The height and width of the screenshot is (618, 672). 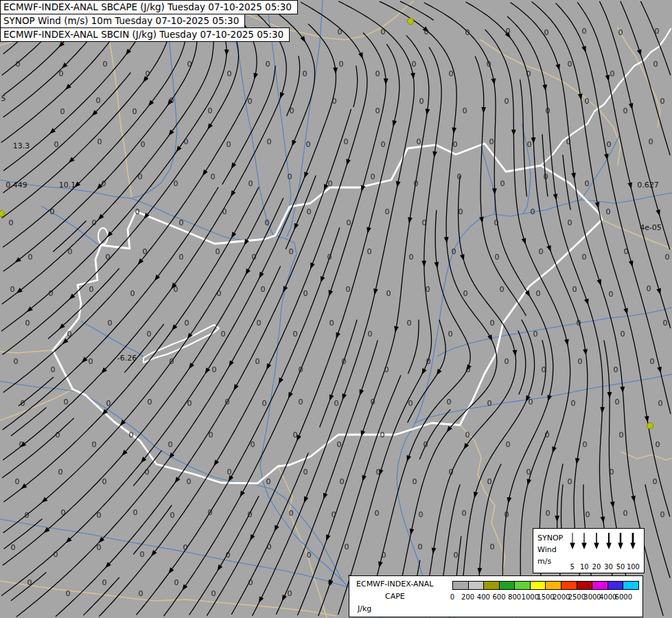 What do you see at coordinates (605, 98) in the screenshot?
I see `border-white-northeast` at bounding box center [605, 98].